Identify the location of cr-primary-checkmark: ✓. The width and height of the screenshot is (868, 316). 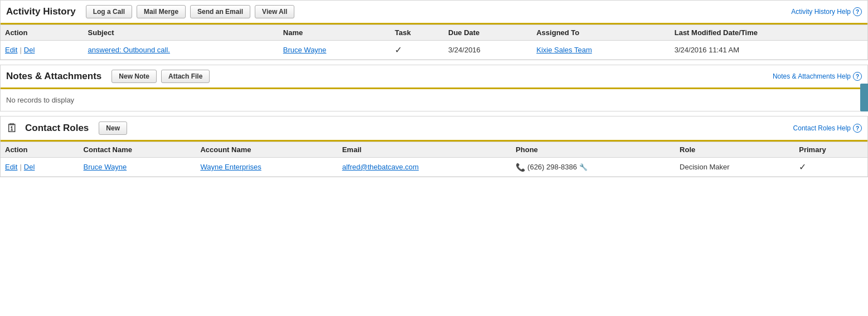
(803, 167).